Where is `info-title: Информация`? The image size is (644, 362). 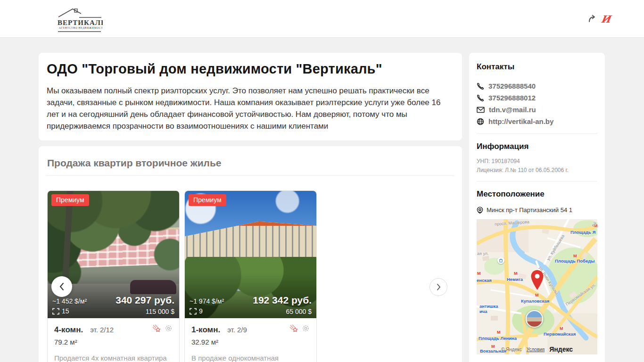
info-title: Информация is located at coordinates (537, 147).